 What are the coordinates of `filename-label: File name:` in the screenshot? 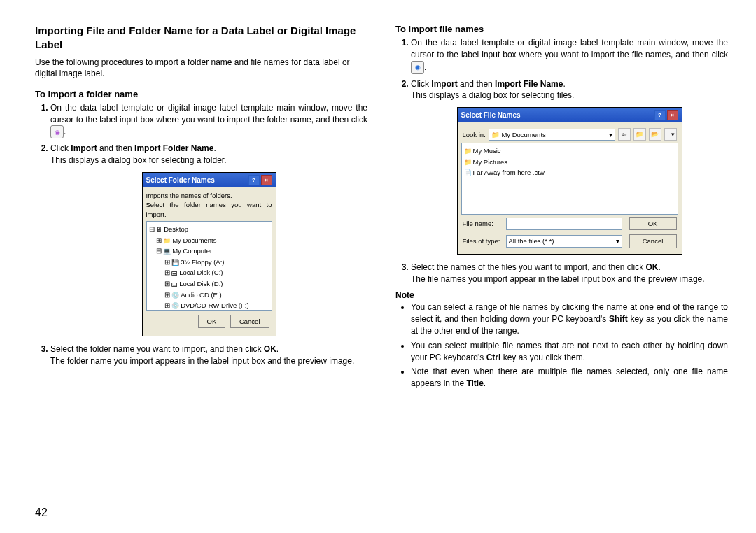 It's located at (482, 224).